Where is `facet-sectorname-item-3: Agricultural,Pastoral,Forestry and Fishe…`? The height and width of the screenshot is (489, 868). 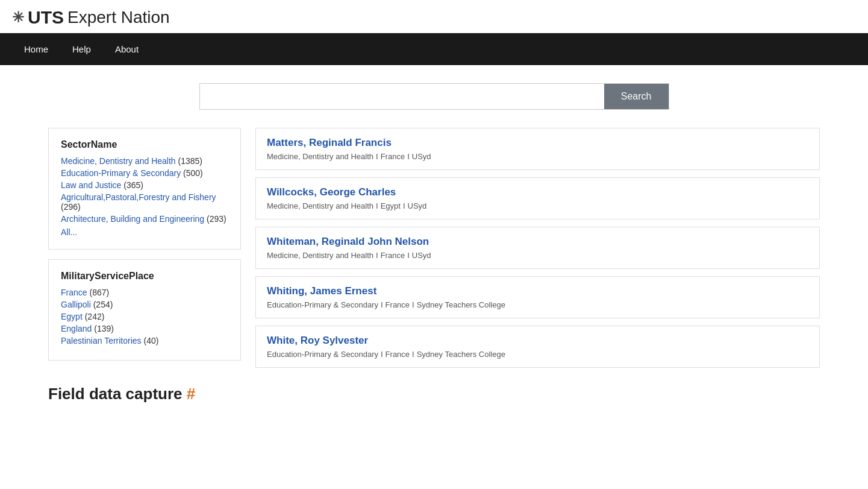 facet-sectorname-item-3: Agricultural,Pastoral,Forestry and Fishe… is located at coordinates (145, 202).